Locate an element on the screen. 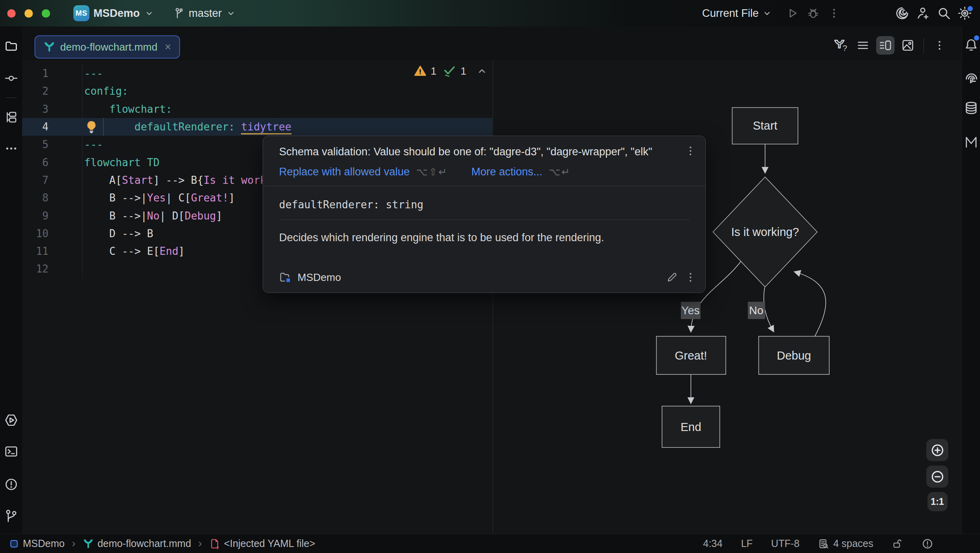  fullscreen-window-button is located at coordinates (46, 14).